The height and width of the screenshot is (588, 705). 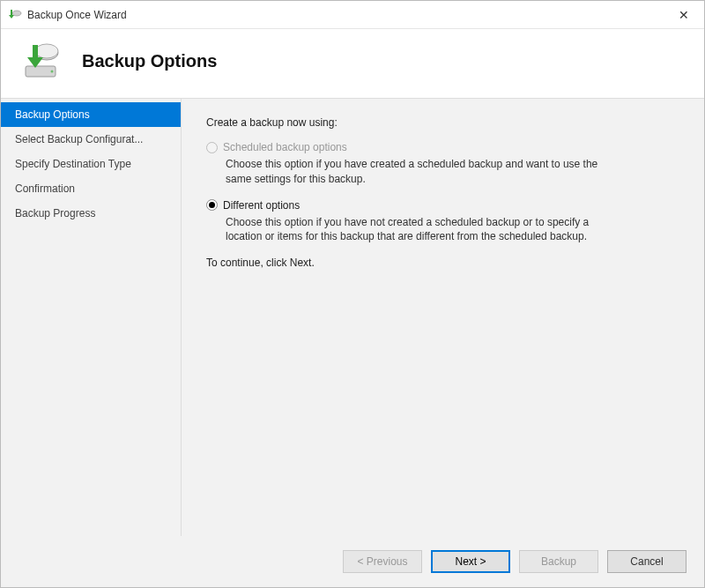 I want to click on radio-different, so click(x=212, y=205).